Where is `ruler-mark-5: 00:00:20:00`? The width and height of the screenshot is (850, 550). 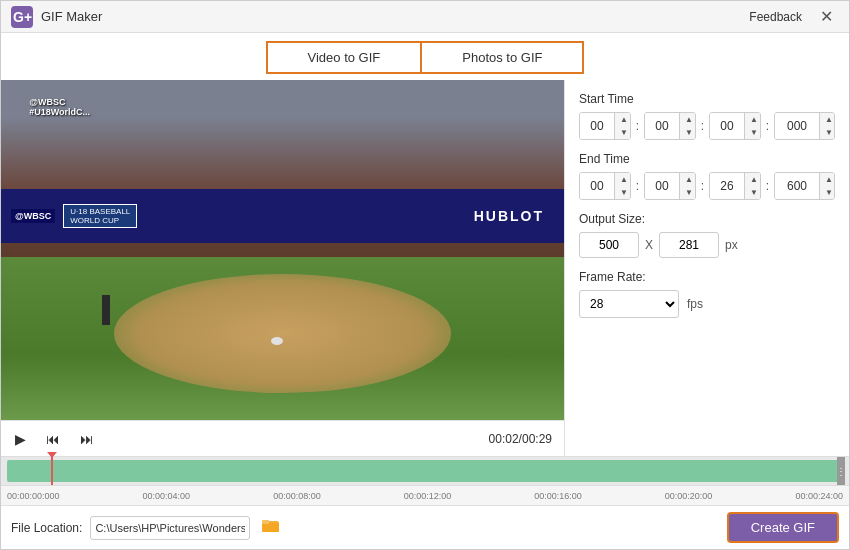 ruler-mark-5: 00:00:20:00 is located at coordinates (689, 496).